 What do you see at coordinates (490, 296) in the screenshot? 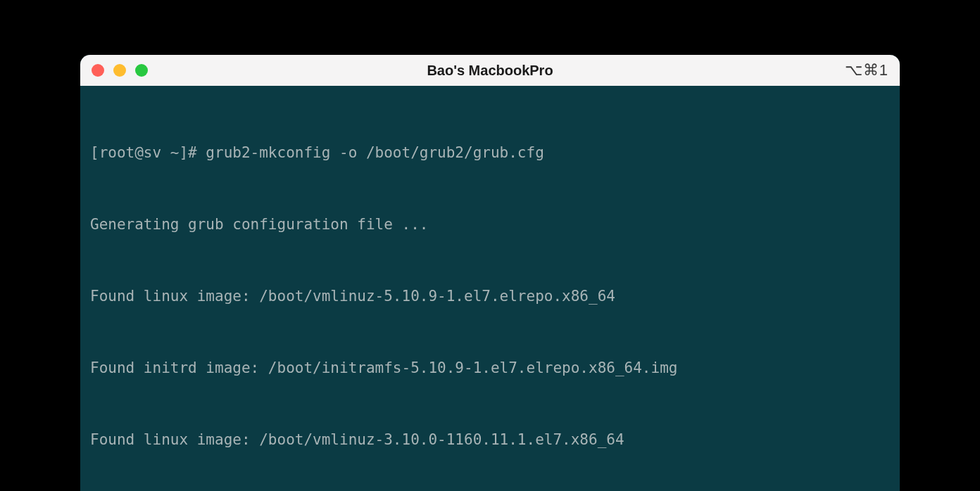
I see `terminal-output-line: Found linux image: /boot/vmlinuz-5.10.9-…` at bounding box center [490, 296].